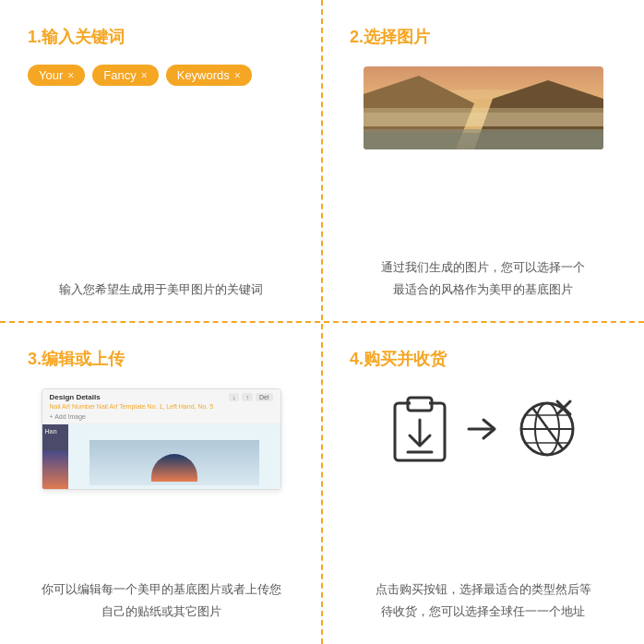 Image resolution: width=644 pixels, height=644 pixels. I want to click on mockup-gradient-bar, so click(55, 471).